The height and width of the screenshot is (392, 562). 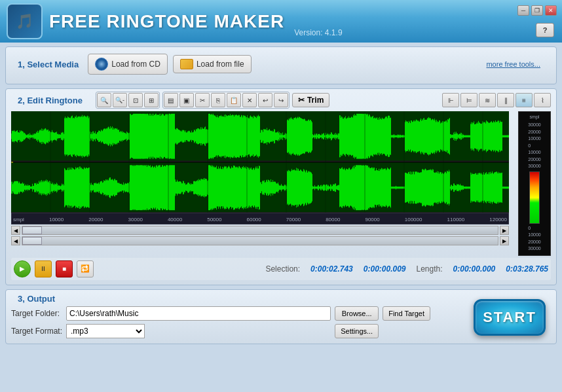 I want to click on level-values-top: 30000 20000 10000 0 10000 20000 30000, so click(x=534, y=146).